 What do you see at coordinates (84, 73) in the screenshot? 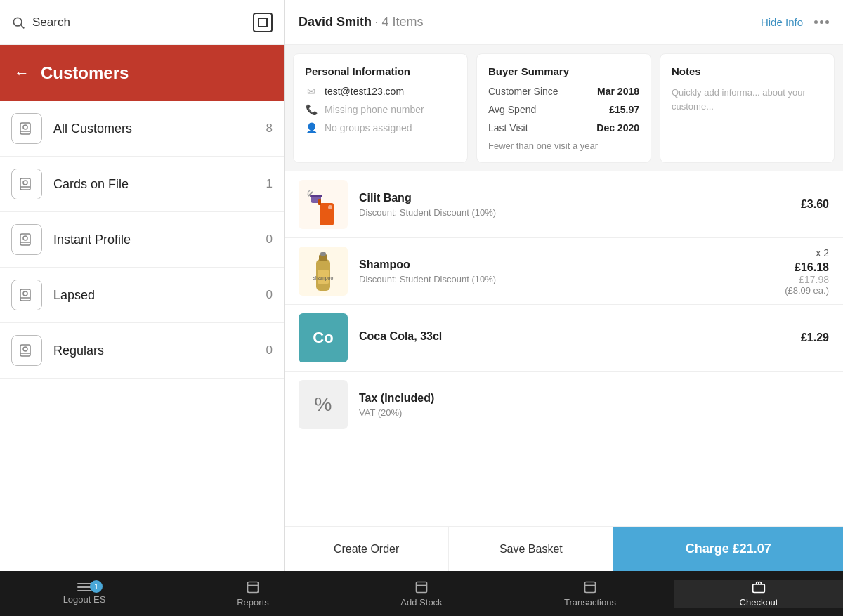
I see `sidebar-title: Customers` at bounding box center [84, 73].